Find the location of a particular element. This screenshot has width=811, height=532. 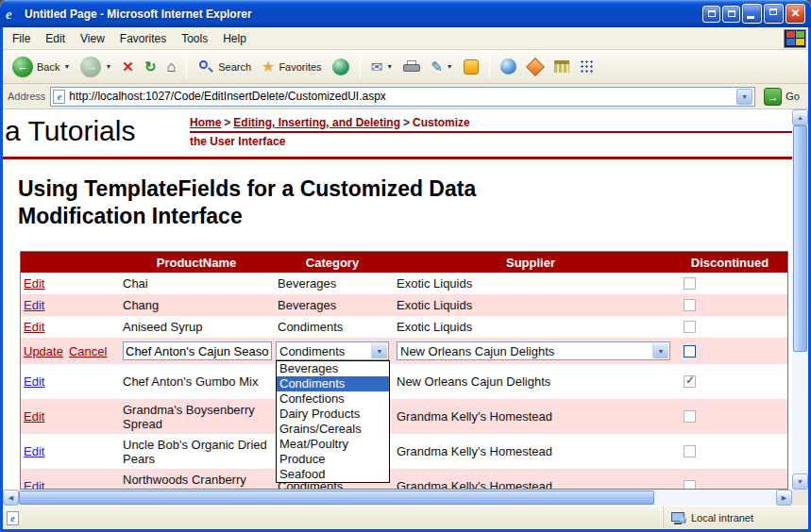

horizontal-scrollbar: ◀ ▶ is located at coordinates (397, 498).